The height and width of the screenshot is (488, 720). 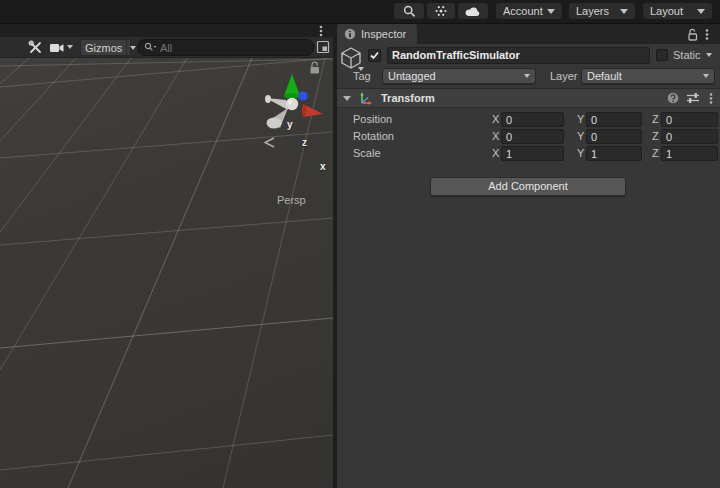 I want to click on layers-dropdown: Layers, so click(x=602, y=11).